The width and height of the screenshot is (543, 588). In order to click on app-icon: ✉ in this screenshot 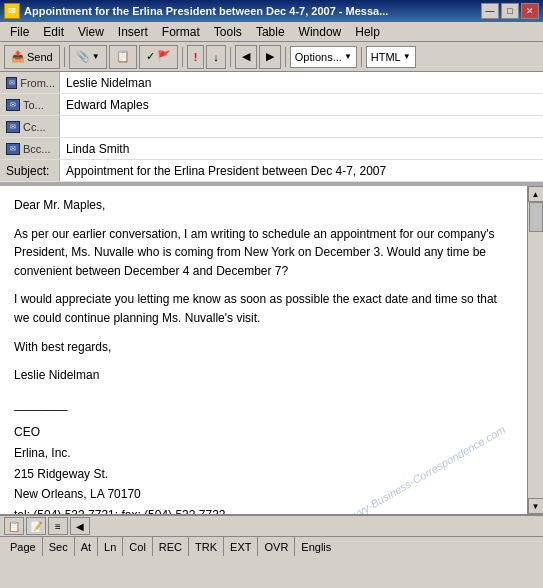, I will do `click(12, 11)`.